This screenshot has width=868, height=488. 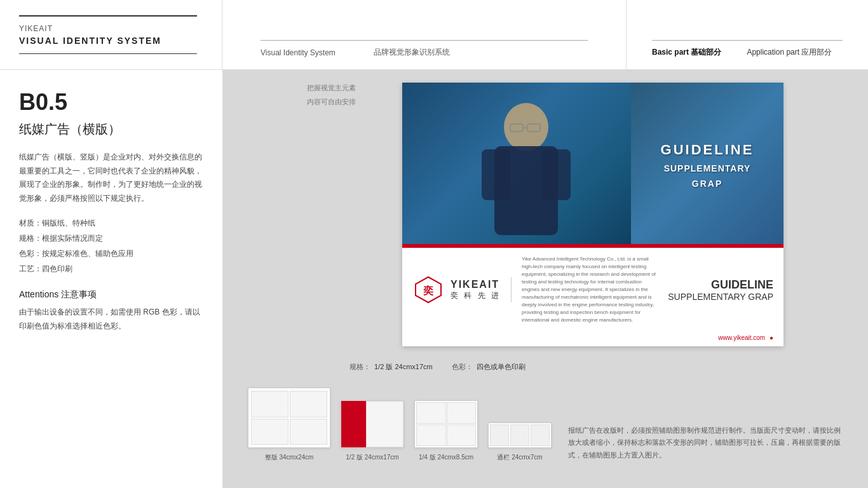 What do you see at coordinates (111, 29) in the screenshot?
I see `company-name: YIKEAIT` at bounding box center [111, 29].